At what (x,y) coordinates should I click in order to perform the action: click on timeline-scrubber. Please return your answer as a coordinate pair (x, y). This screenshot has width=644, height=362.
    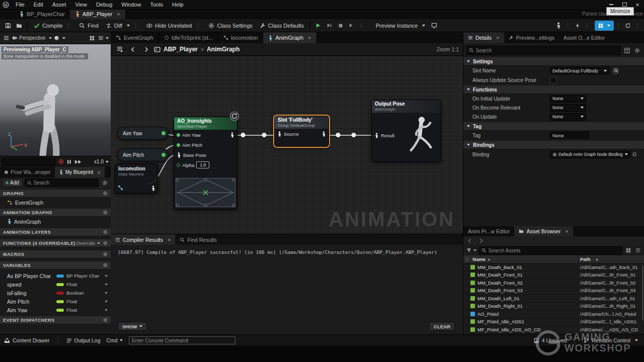
    Looking at the image, I should click on (29, 162).